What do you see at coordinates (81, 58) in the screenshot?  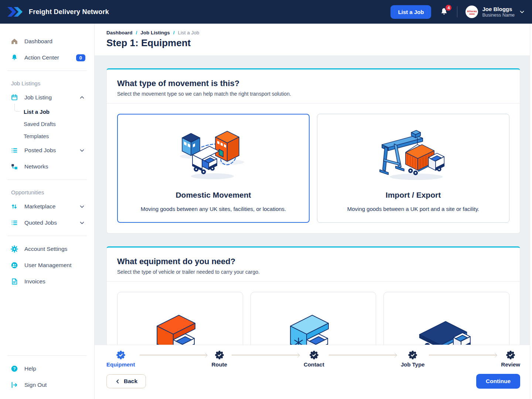 I see `action-center-badge: 0` at bounding box center [81, 58].